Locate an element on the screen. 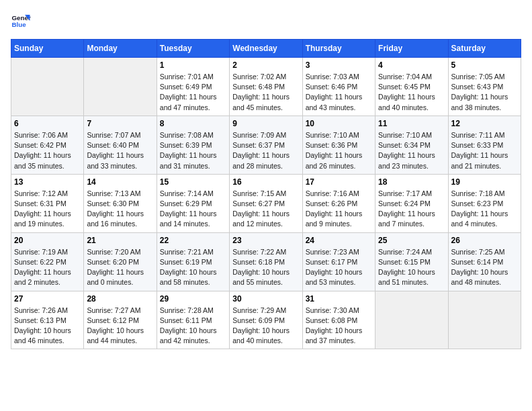  day-info: Sunrise: 7:24 AM Sunset: 6:15 PM Dayligh… is located at coordinates (411, 267).